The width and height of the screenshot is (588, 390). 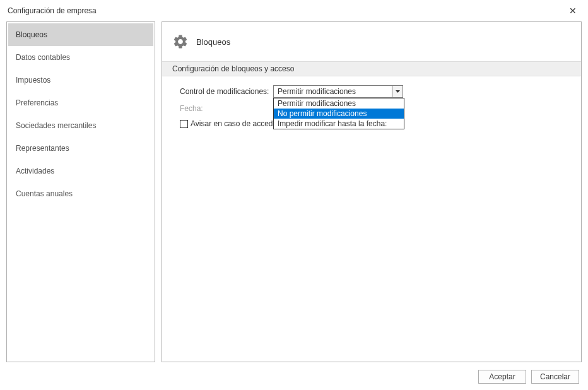 I want to click on accept-button-label: Aceptar, so click(x=502, y=377).